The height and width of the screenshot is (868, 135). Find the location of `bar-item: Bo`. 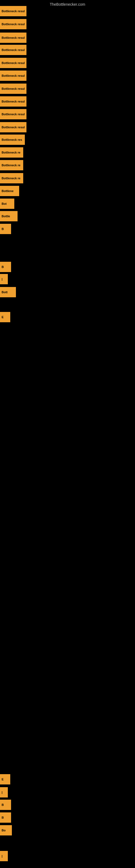

bar-item: Bo is located at coordinates (6, 830).